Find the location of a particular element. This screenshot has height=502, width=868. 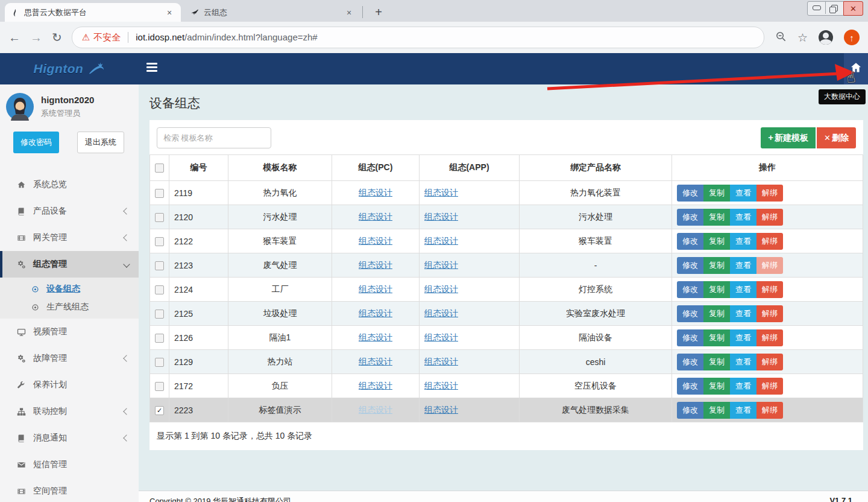

delete-button: 删除 is located at coordinates (837, 138).